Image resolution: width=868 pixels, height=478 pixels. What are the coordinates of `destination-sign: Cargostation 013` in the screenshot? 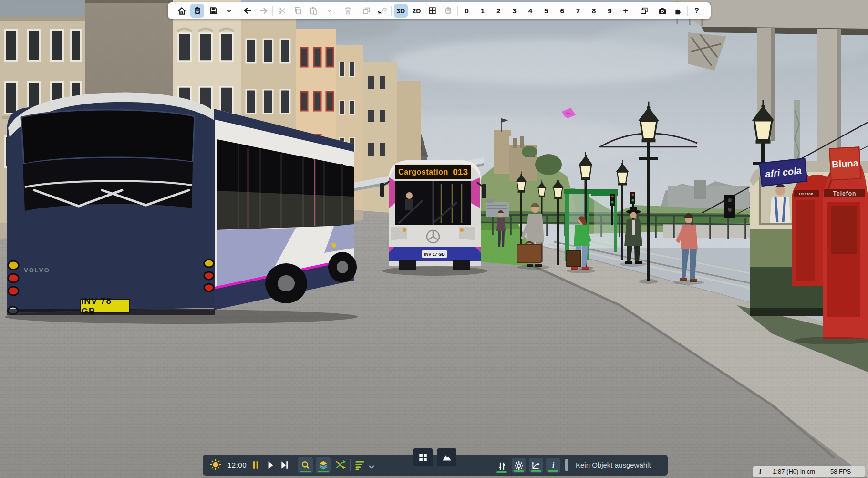 It's located at (433, 172).